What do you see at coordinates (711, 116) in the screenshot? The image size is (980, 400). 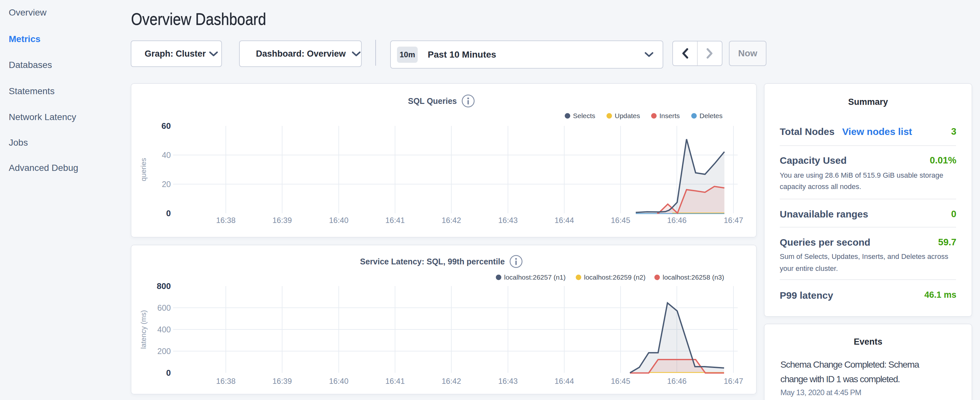 I see `svg-text: Deletes` at bounding box center [711, 116].